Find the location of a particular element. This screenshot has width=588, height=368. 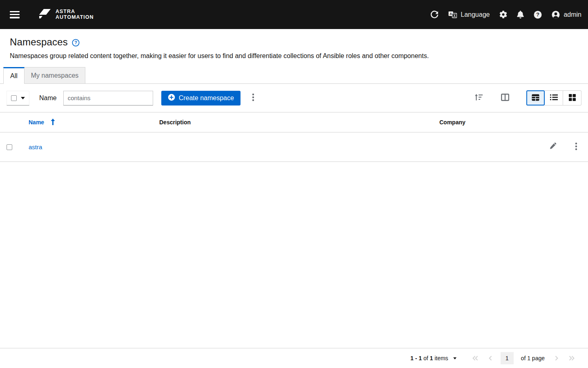

bulk-select-dropdown is located at coordinates (18, 98).